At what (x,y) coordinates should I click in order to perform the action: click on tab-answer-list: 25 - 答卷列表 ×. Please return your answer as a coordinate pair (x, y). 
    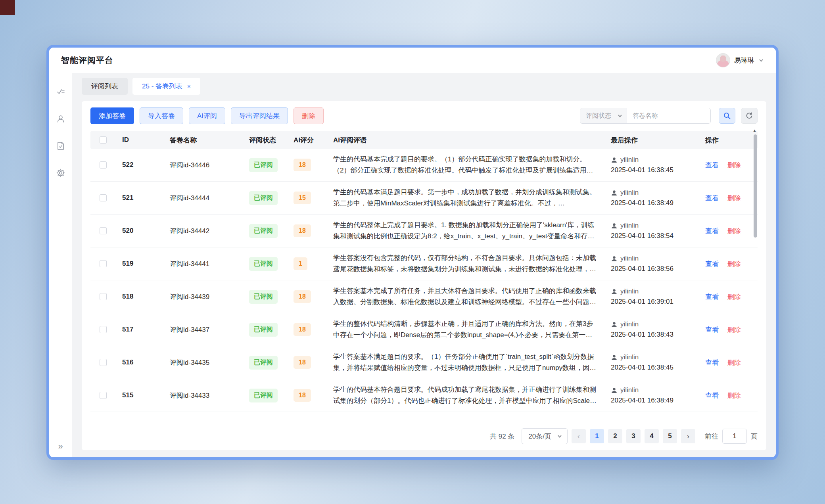
    Looking at the image, I should click on (167, 86).